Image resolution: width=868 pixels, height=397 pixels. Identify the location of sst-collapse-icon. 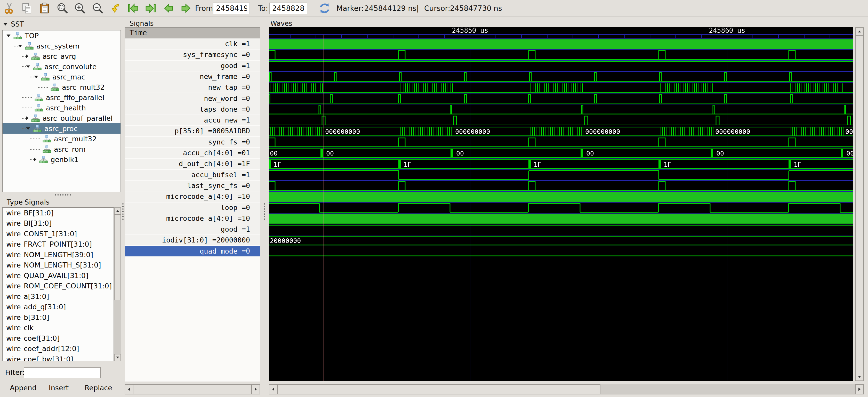
(5, 24).